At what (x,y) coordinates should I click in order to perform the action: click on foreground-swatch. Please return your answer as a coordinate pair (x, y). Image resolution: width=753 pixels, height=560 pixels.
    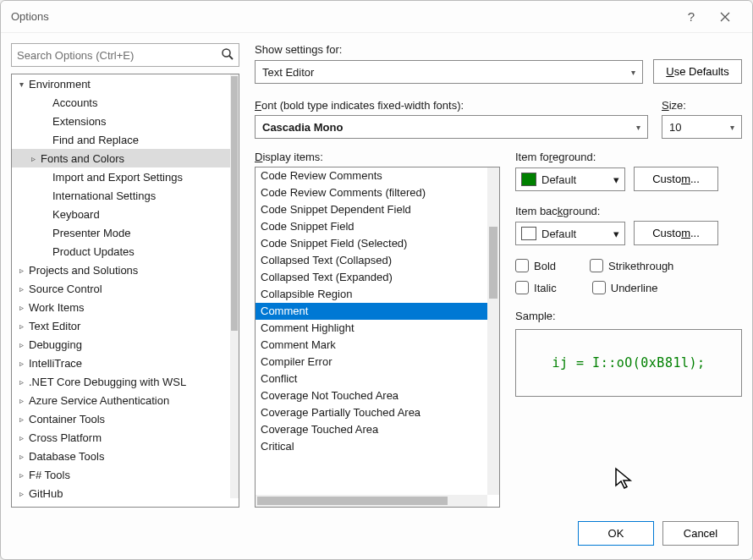
    Looking at the image, I should click on (529, 179).